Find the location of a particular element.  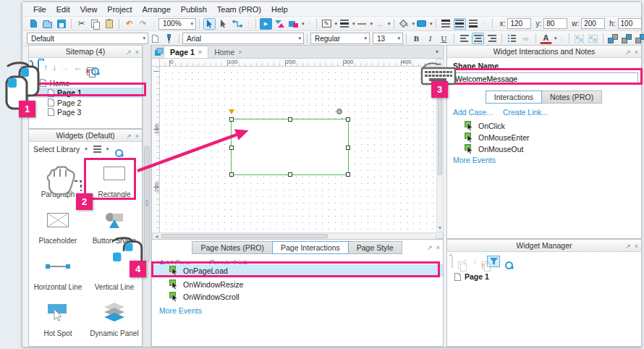

select-library-dropdown: Select Library is located at coordinates (56, 149).